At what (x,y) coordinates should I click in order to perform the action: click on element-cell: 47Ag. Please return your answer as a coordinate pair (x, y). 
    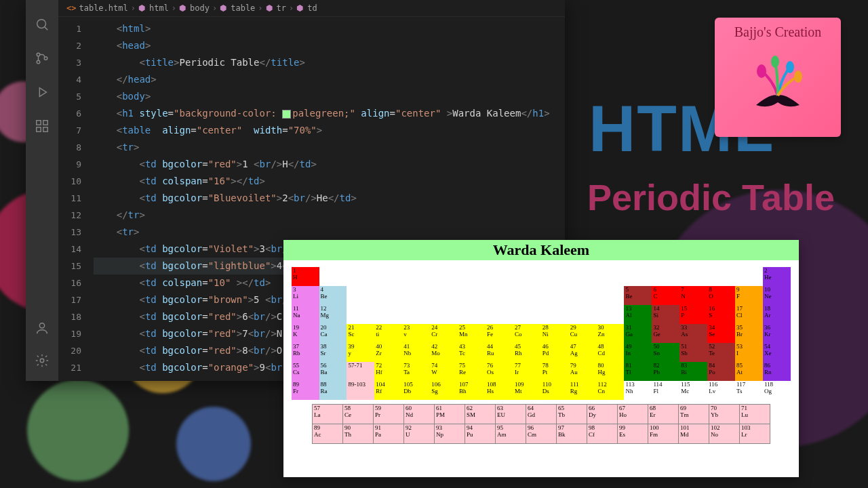
    Looking at the image, I should click on (583, 352).